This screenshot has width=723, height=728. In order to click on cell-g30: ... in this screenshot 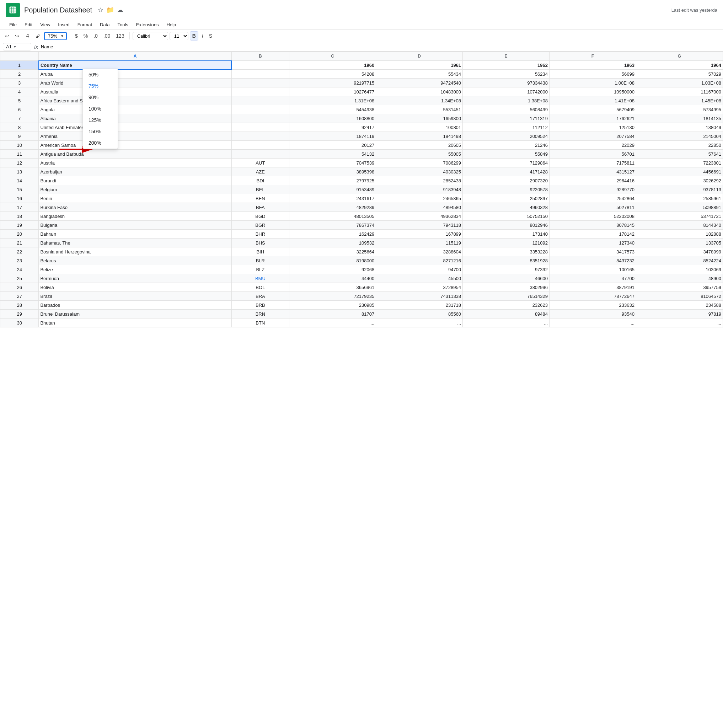, I will do `click(679, 323)`.